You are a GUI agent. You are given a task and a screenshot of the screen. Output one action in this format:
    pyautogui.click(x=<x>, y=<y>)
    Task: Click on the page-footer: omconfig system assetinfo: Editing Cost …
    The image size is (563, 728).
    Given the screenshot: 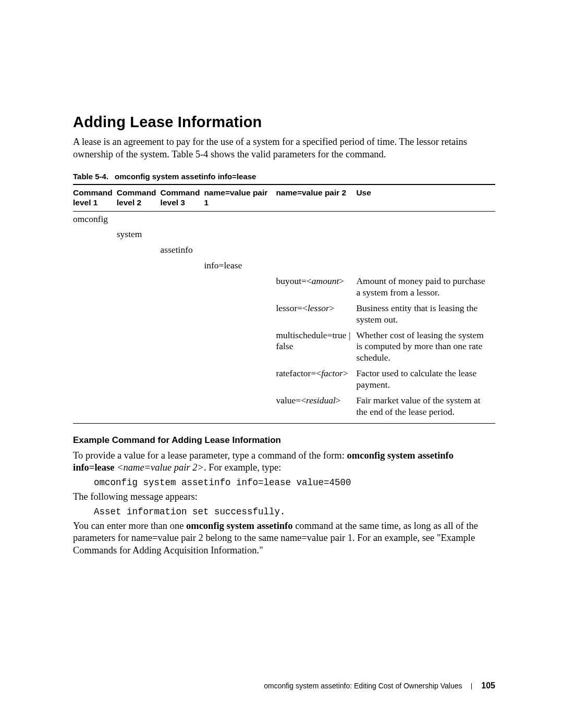 What is the action you would take?
    pyautogui.click(x=380, y=686)
    